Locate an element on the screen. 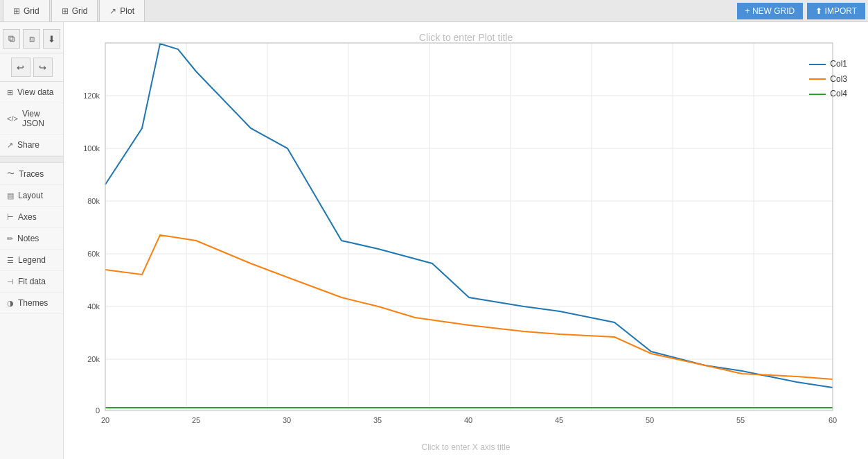  chart-legend: Col1 Col3 Col4 is located at coordinates (829, 79).